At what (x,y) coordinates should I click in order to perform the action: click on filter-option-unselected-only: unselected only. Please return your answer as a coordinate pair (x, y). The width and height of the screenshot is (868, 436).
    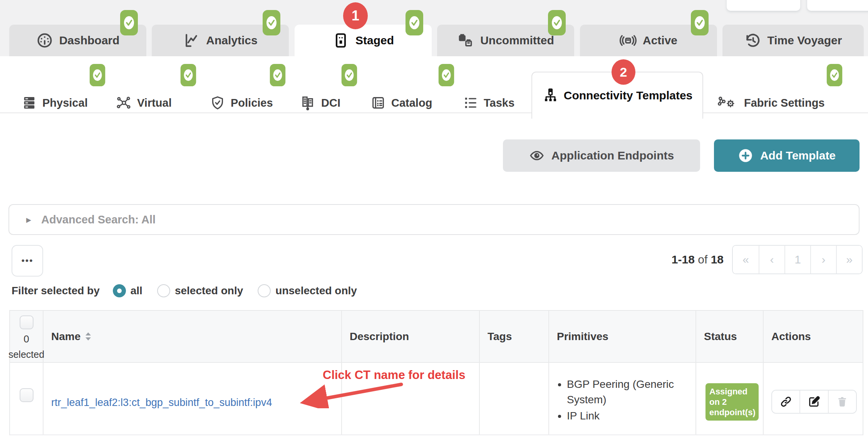
    Looking at the image, I should click on (307, 291).